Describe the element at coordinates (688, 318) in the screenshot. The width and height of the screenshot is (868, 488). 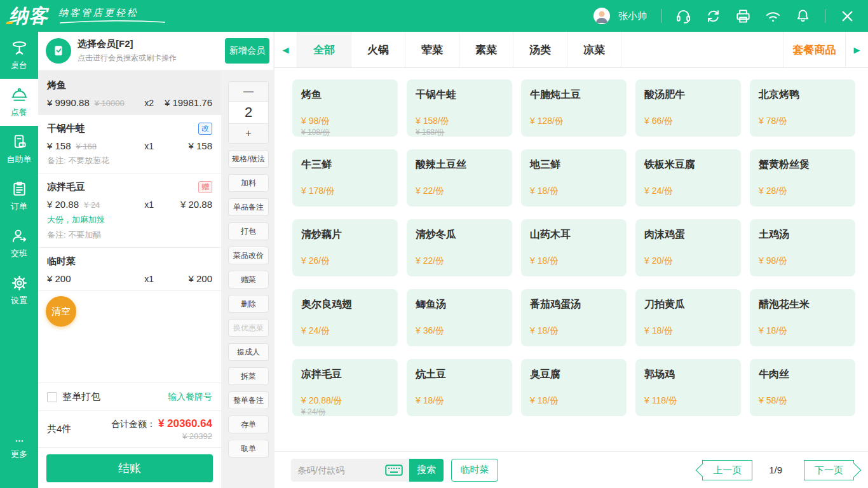
I see `dish-card: 刀拍黄瓜¥ 18/份` at that location.